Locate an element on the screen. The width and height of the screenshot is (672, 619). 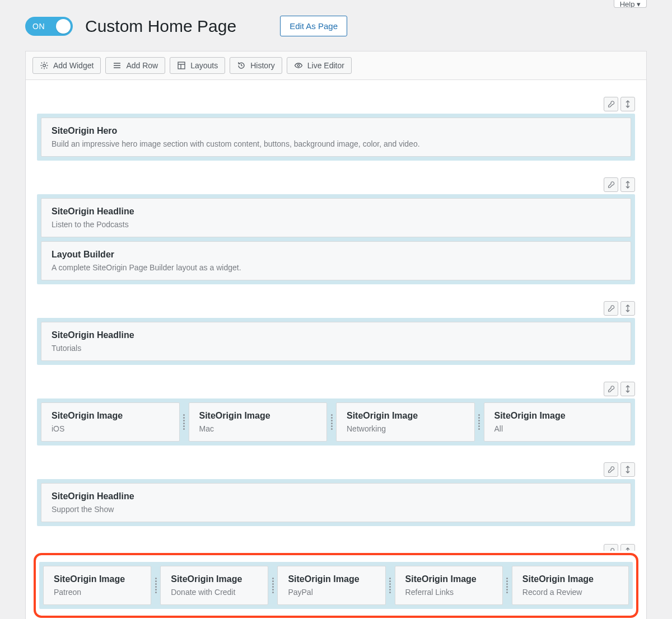
live-editor-button: Live Editor is located at coordinates (319, 65).